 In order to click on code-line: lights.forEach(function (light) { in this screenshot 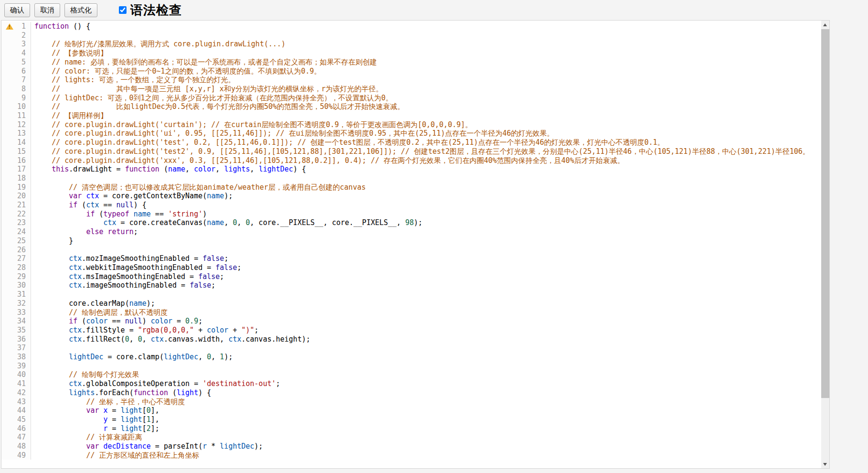, I will do `click(426, 393)`.